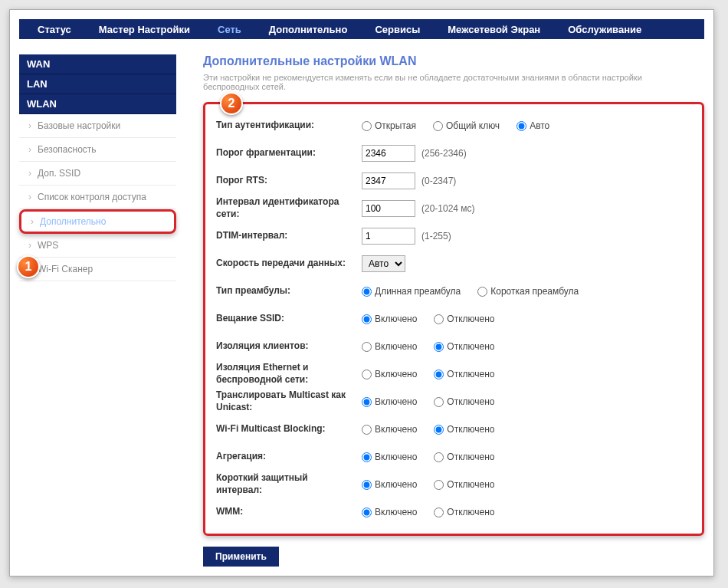 The width and height of the screenshot is (728, 588). Describe the element at coordinates (289, 264) in the screenshot. I see `label-data-rate: Скорость передачи данных:` at that location.